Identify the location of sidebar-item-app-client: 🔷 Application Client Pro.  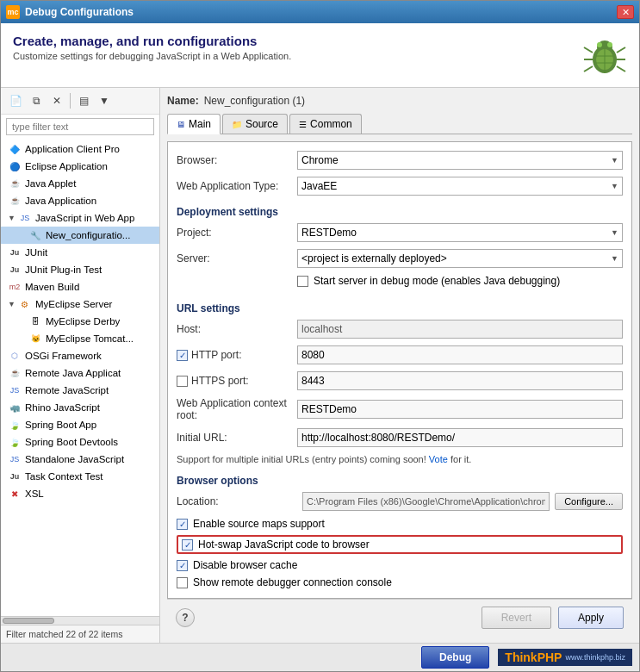
(80, 149).